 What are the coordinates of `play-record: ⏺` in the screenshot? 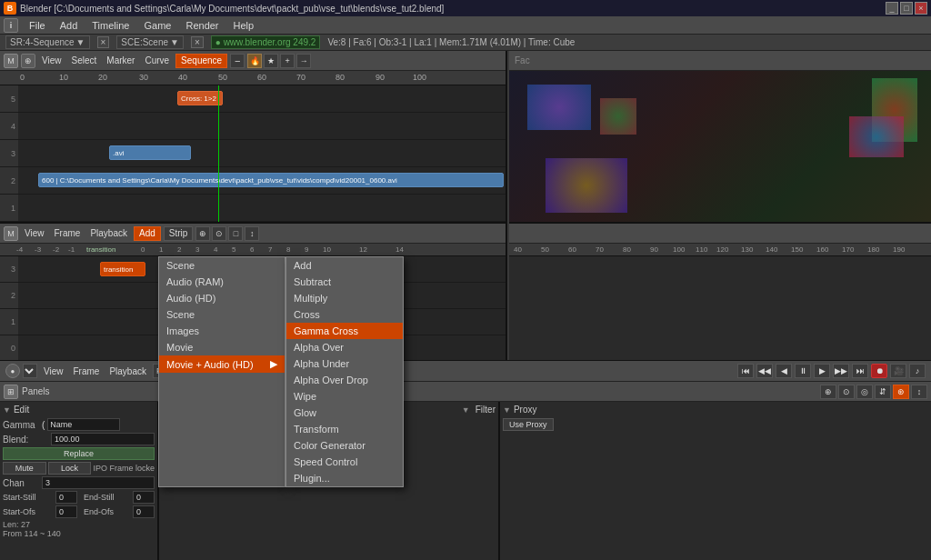 It's located at (879, 371).